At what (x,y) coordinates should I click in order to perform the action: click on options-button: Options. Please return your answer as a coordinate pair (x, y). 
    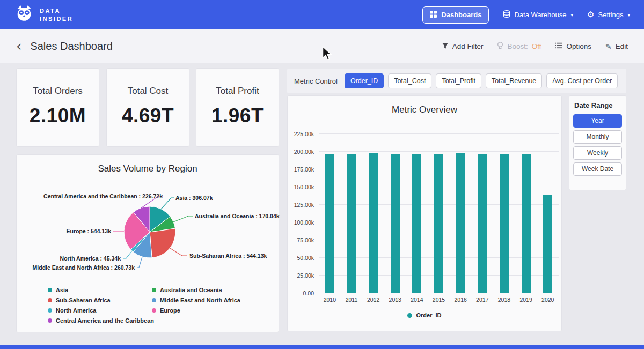
    Looking at the image, I should click on (573, 46).